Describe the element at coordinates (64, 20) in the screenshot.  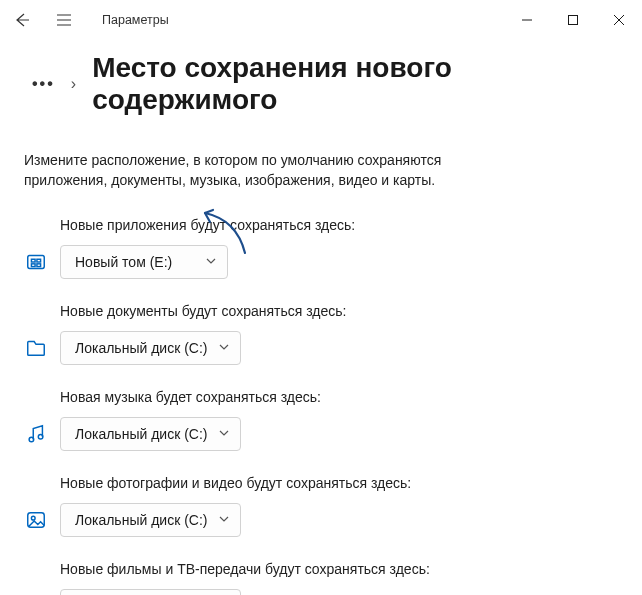
I see `hamburger-menu-button` at that location.